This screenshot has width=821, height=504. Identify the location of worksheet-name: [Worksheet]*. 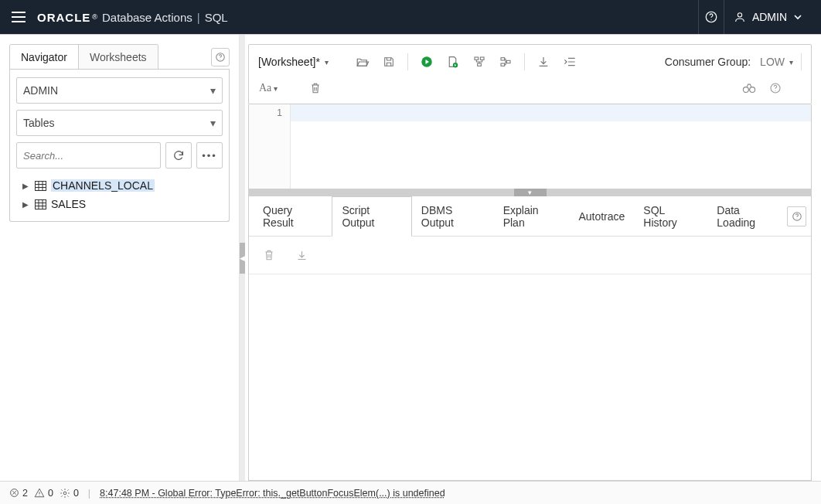
(289, 62).